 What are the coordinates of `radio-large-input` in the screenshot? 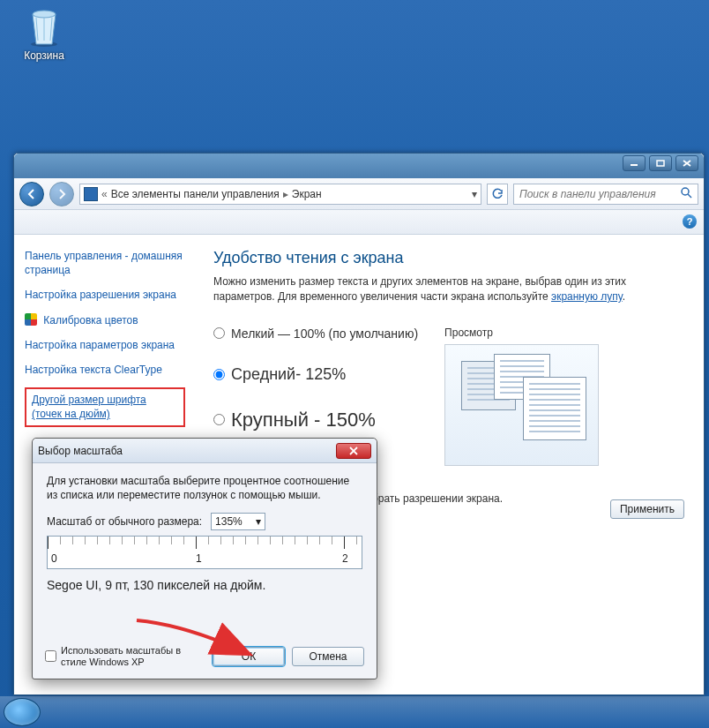 It's located at (219, 420).